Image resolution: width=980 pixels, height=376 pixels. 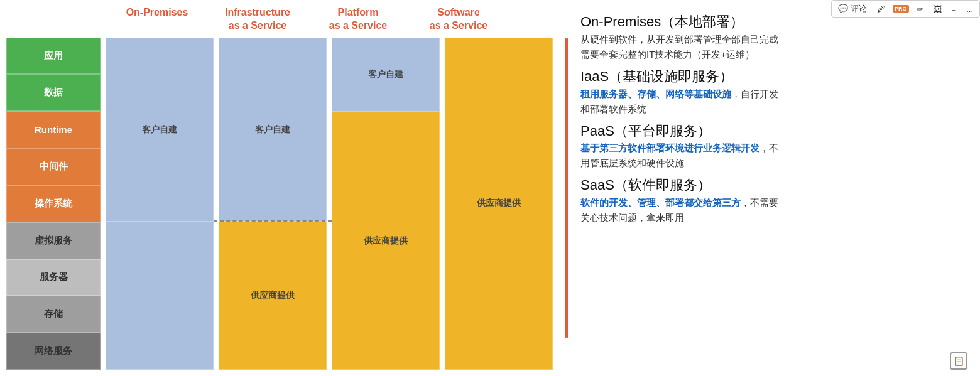 What do you see at coordinates (937, 9) in the screenshot?
I see `image-icon: 🖼` at bounding box center [937, 9].